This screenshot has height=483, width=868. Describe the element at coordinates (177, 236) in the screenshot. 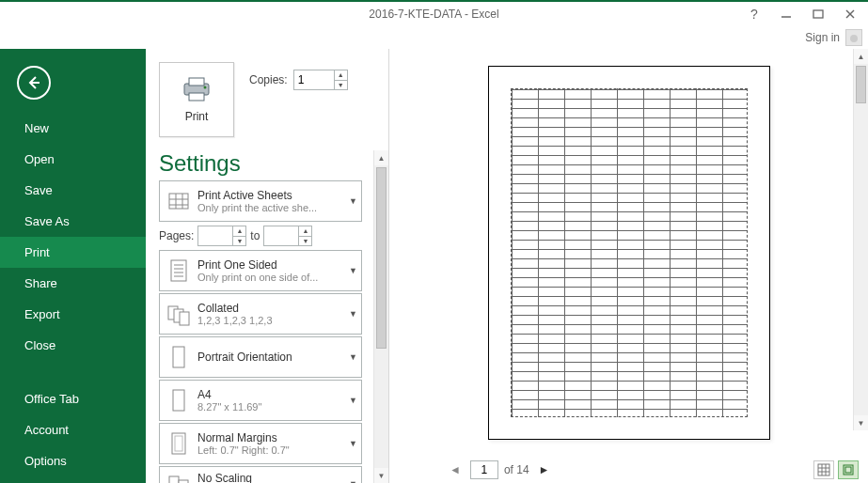

I see `pages-label: Pages:` at that location.